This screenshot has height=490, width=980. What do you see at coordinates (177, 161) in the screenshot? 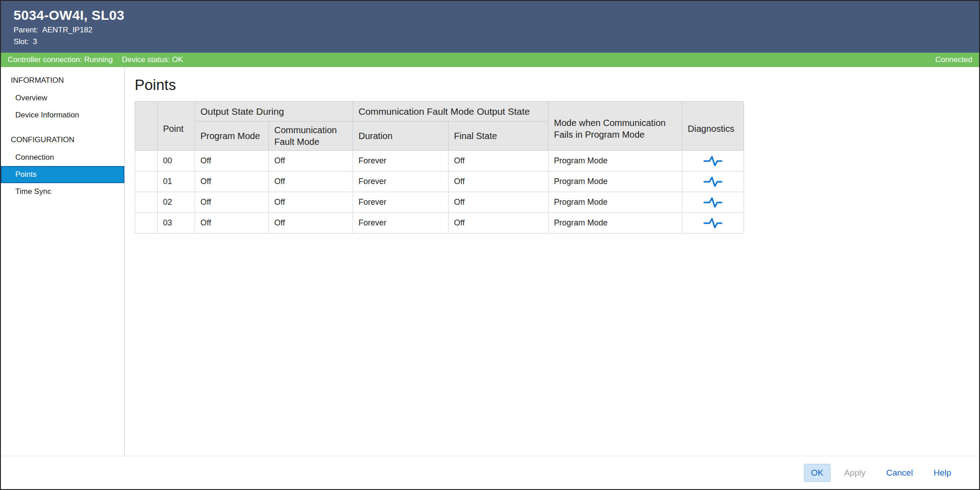
I see `point-cell: 00` at bounding box center [177, 161].